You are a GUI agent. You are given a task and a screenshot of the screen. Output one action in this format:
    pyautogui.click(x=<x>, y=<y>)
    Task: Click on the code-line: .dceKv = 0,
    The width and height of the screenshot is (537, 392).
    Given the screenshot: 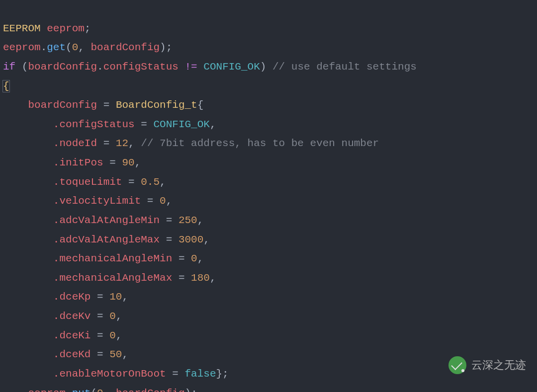 What is the action you would take?
    pyautogui.click(x=63, y=316)
    